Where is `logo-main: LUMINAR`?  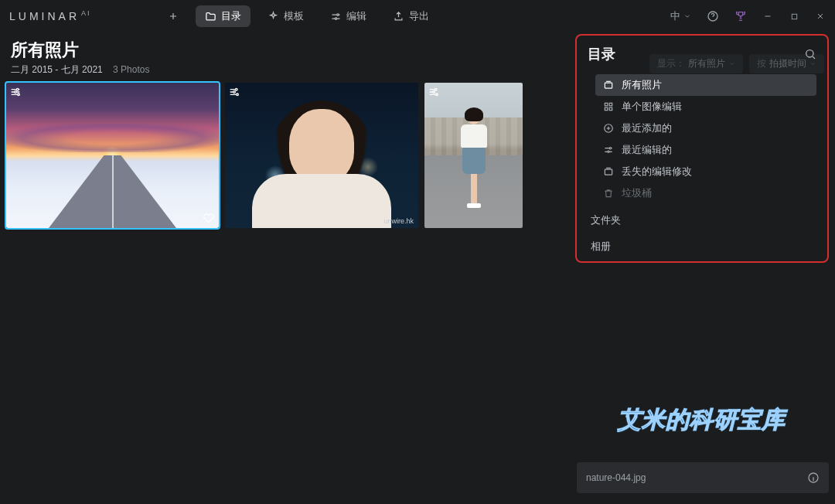
logo-main: LUMINAR is located at coordinates (45, 16).